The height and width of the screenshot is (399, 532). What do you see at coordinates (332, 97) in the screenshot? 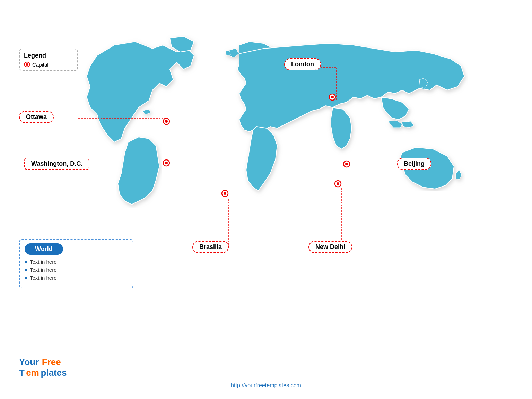
I see `pin-london` at bounding box center [332, 97].